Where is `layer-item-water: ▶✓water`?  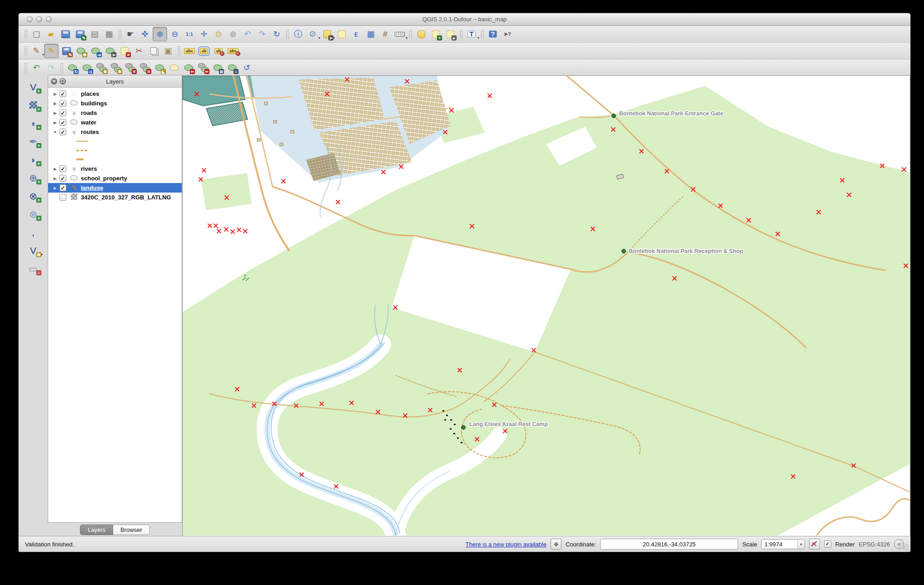
layer-item-water: ▶✓water is located at coordinates (115, 123).